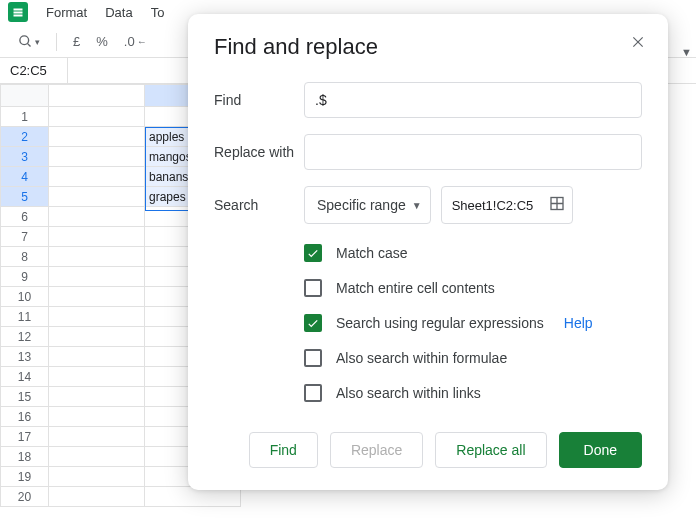  What do you see at coordinates (25, 377) in the screenshot?
I see `row-header: 14` at bounding box center [25, 377].